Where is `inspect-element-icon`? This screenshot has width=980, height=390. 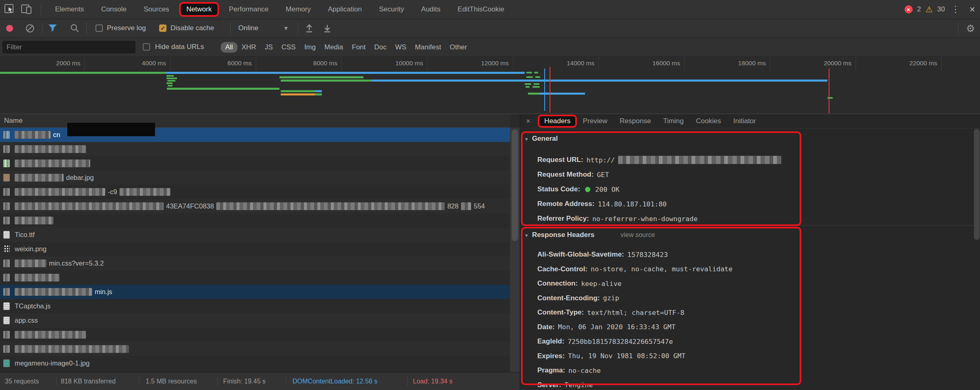 inspect-element-icon is located at coordinates (10, 9).